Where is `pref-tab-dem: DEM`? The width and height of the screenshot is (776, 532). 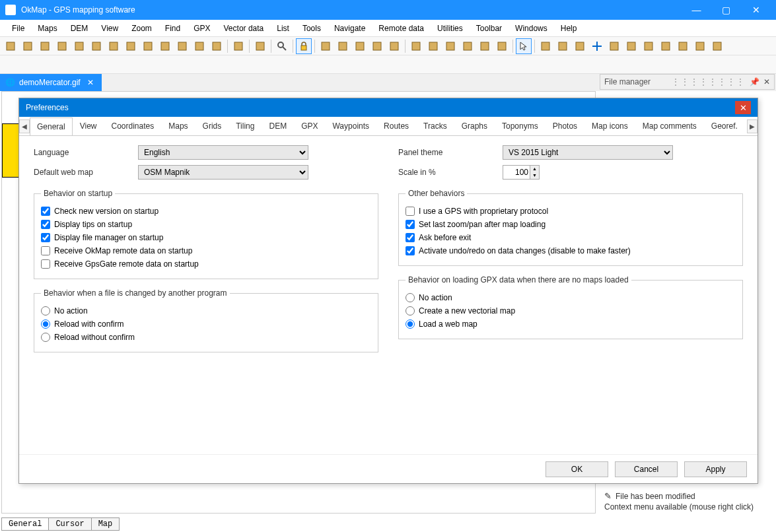
pref-tab-dem: DEM is located at coordinates (277, 126).